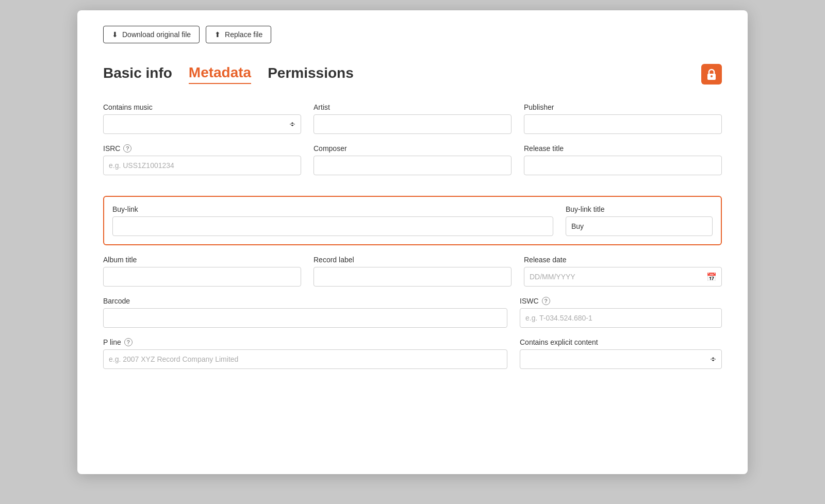 The width and height of the screenshot is (825, 504). Describe the element at coordinates (623, 277) in the screenshot. I see `date-input-wrapper: 📅` at that location.